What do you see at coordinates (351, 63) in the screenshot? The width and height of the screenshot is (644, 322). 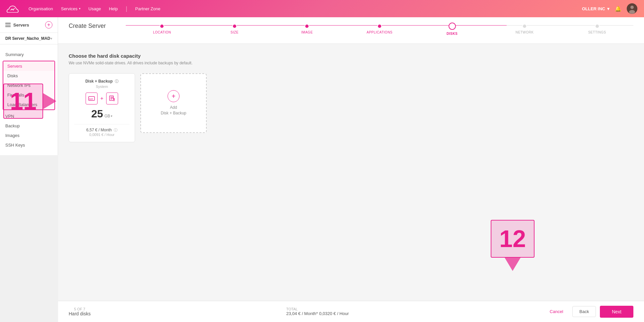 I see `section-subtitle: We use NVMe solid-state drives. All driv…` at bounding box center [351, 63].